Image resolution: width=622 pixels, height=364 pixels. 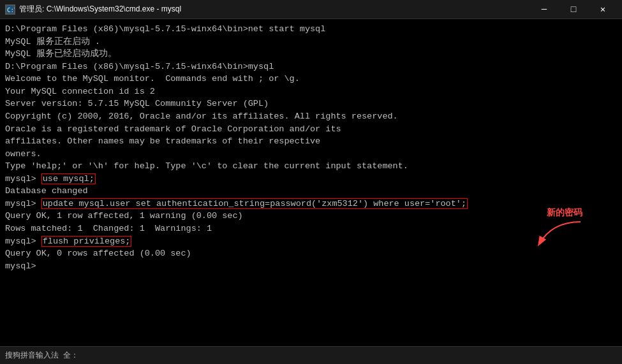 I want to click on terminal-line: Type 'help;' or '\h' for help. Type '\c'…, so click(x=311, y=166).